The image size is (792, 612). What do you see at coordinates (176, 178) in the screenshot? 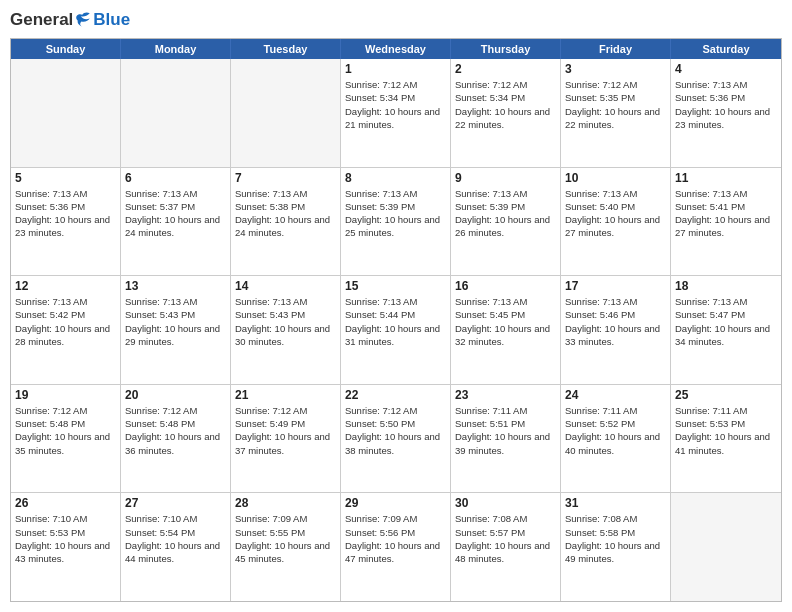
I see `day-number: 6` at bounding box center [176, 178].